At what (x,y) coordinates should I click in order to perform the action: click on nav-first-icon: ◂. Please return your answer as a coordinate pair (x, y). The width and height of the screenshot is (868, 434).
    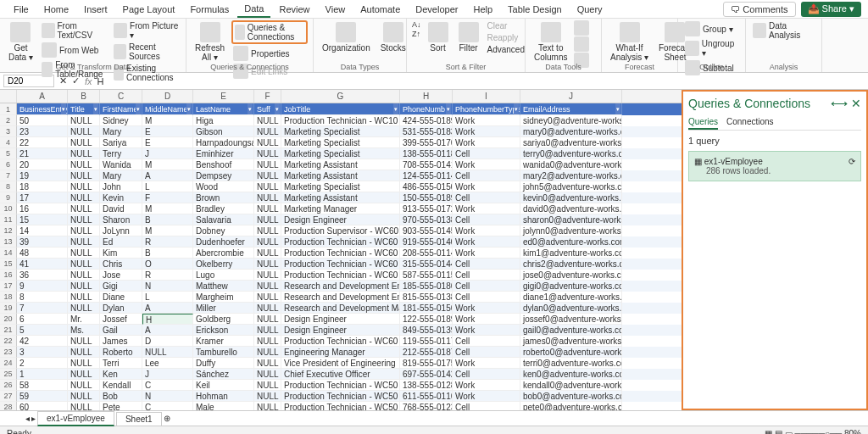
    Looking at the image, I should click on (27, 419).